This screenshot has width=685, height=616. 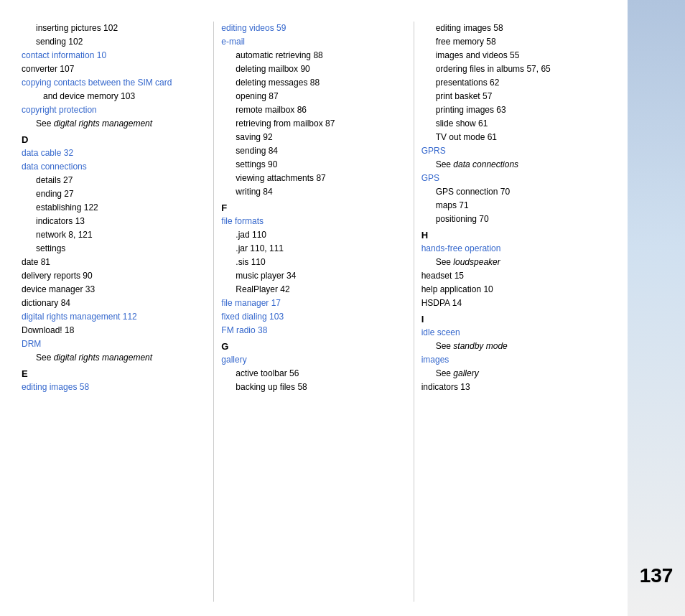 What do you see at coordinates (113, 344) in the screenshot?
I see `index-entry: DRM` at bounding box center [113, 344].